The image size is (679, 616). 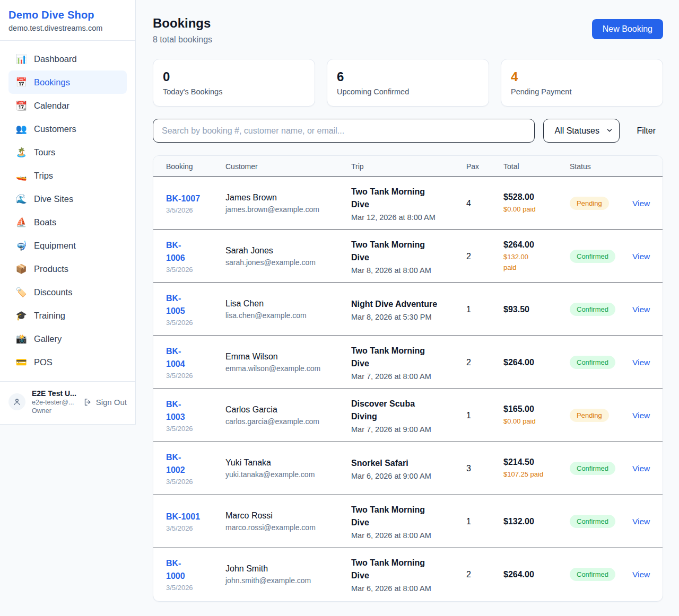 I want to click on nav-item-label: Boats, so click(x=45, y=223).